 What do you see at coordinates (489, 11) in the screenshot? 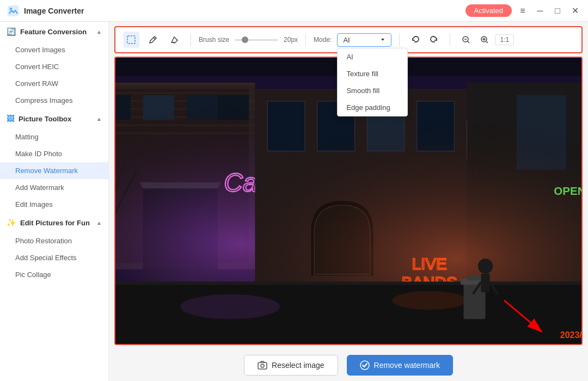
I see `activated-button: Activated` at bounding box center [489, 11].